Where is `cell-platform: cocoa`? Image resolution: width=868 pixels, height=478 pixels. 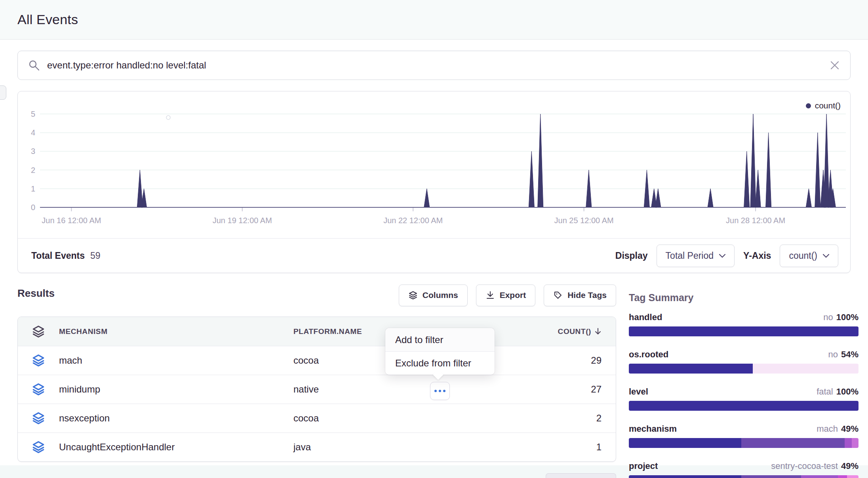
cell-platform: cocoa is located at coordinates (411, 418).